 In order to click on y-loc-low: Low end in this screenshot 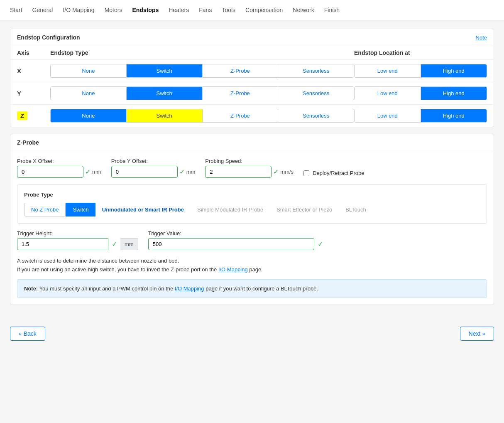, I will do `click(388, 93)`.